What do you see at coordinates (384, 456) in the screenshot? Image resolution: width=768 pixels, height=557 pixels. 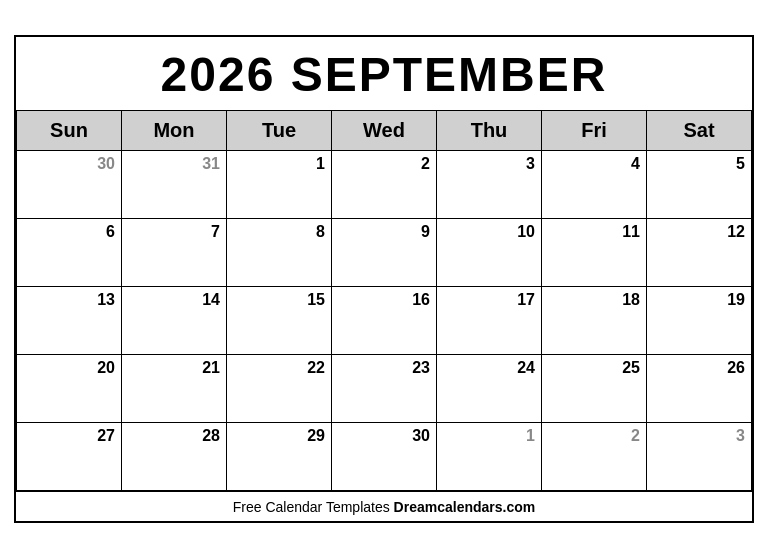 I see `calendar-week-row-5: 27282930123` at bounding box center [384, 456].